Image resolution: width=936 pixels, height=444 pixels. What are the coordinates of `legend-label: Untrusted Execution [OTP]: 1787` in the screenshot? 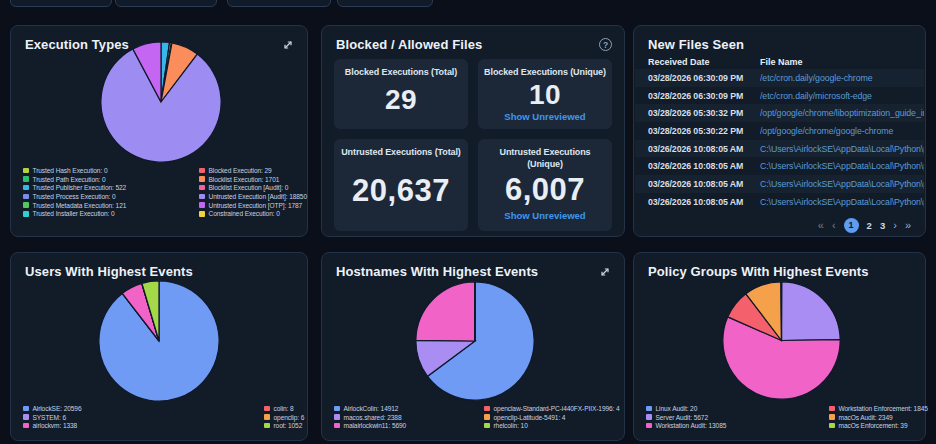 It's located at (256, 206).